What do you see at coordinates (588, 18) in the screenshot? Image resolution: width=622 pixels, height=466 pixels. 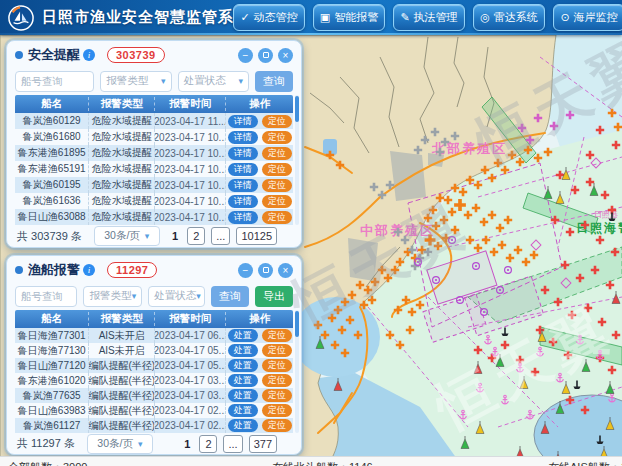 I see `nav-item: ⊙ 海岸监控` at bounding box center [588, 18].